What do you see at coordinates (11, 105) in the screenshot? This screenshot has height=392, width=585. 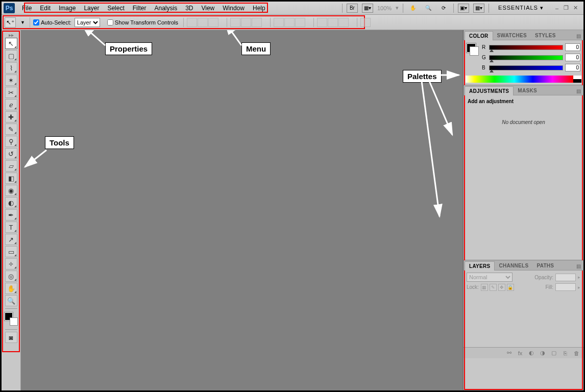 I see `eyedropper-tool: ℯ` at bounding box center [11, 105].